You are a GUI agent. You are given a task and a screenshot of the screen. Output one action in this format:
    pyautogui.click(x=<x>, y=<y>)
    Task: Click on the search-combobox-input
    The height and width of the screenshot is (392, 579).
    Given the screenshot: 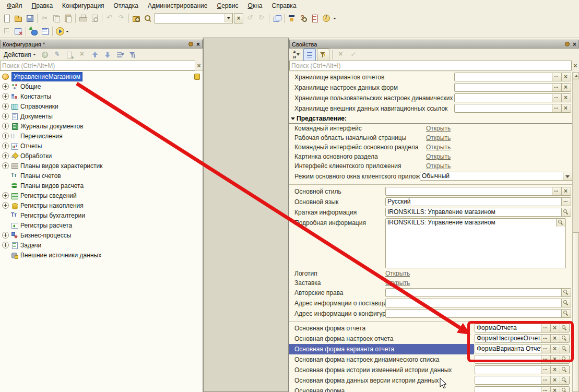 What is the action you would take?
    pyautogui.click(x=190, y=18)
    